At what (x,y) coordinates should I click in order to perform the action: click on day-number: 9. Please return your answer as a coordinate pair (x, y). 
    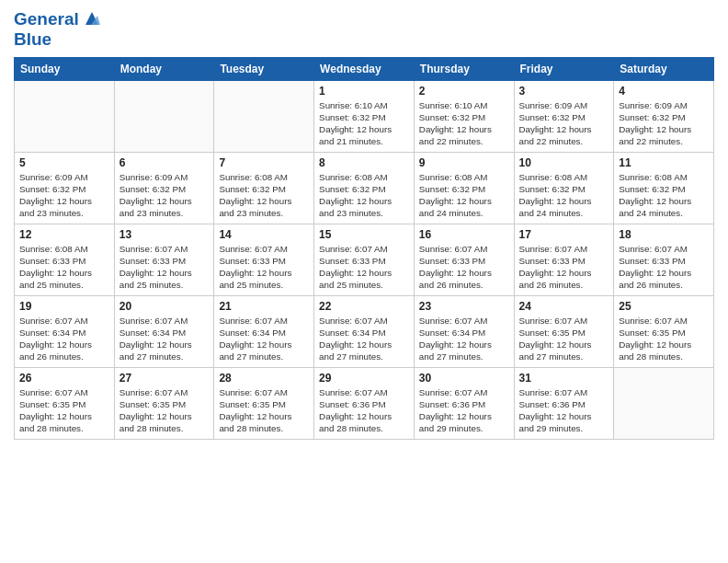
    Looking at the image, I should click on (464, 163).